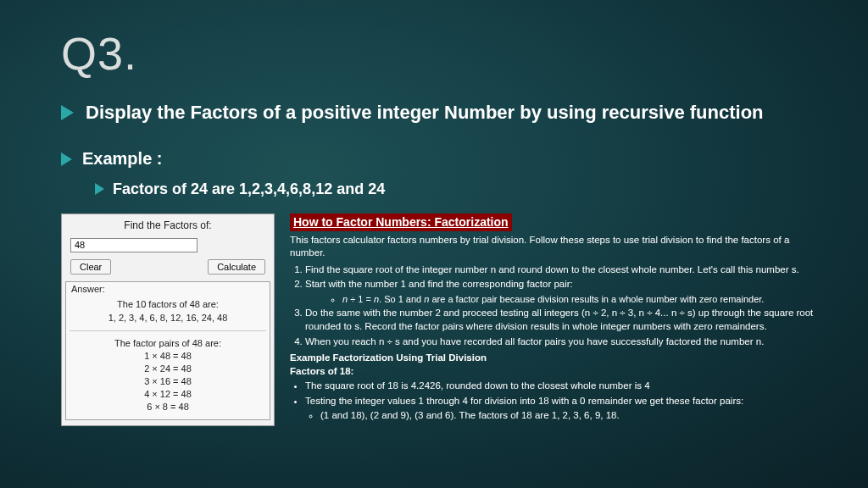 Image resolution: width=868 pixels, height=488 pixels. Describe the element at coordinates (122, 159) in the screenshot. I see `bullet-2-text: Example :` at that location.